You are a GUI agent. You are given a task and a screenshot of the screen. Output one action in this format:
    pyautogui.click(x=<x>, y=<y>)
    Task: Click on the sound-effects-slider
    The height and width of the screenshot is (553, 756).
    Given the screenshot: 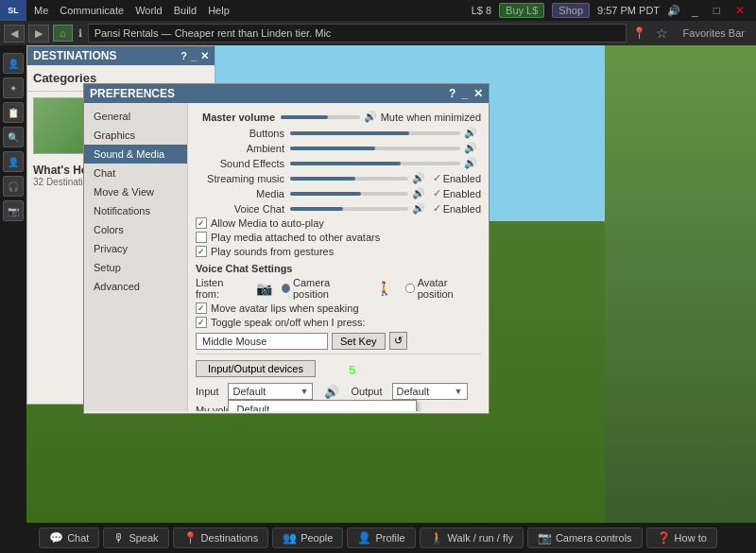 What is the action you would take?
    pyautogui.click(x=375, y=164)
    